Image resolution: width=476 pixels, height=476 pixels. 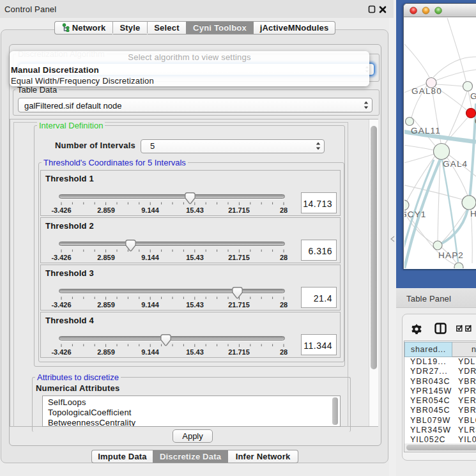 What do you see at coordinates (455, 164) in the screenshot?
I see `svg-text: GAL4` at bounding box center [455, 164].